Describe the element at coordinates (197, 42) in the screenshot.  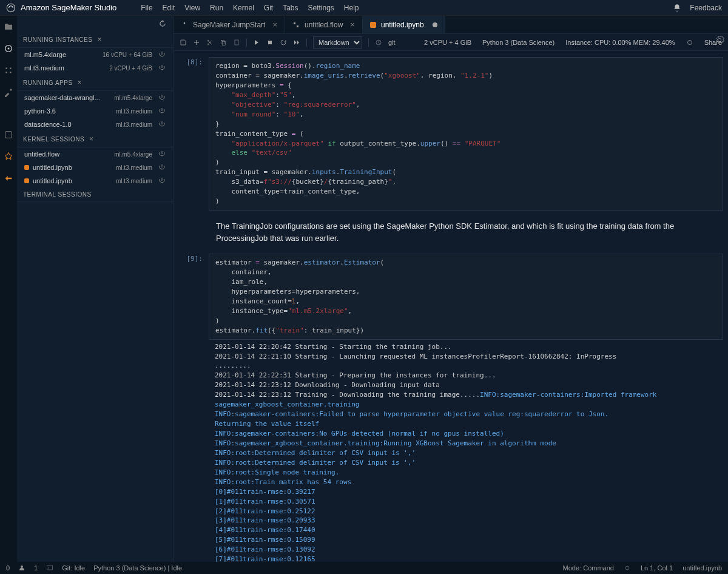
I see `add-cell-icon` at that location.